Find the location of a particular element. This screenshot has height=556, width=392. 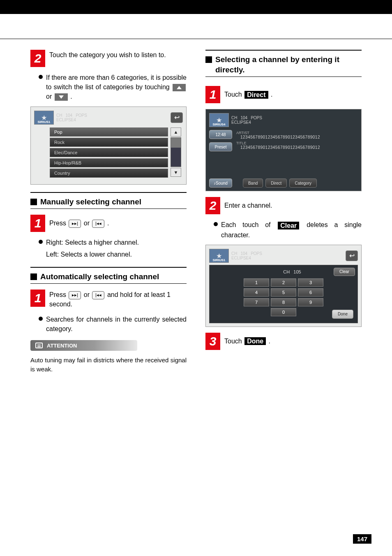

direct-step1-text: Touch Direct . is located at coordinates (293, 93).